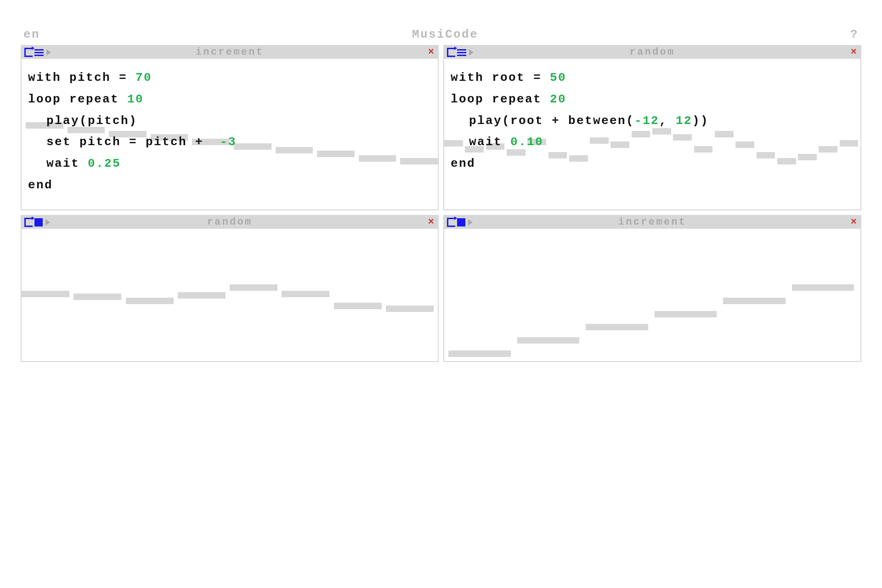 The image size is (882, 588). Describe the element at coordinates (652, 134) in the screenshot. I see `code-editor: with root = 50 loop repeat 20 play(root …` at that location.